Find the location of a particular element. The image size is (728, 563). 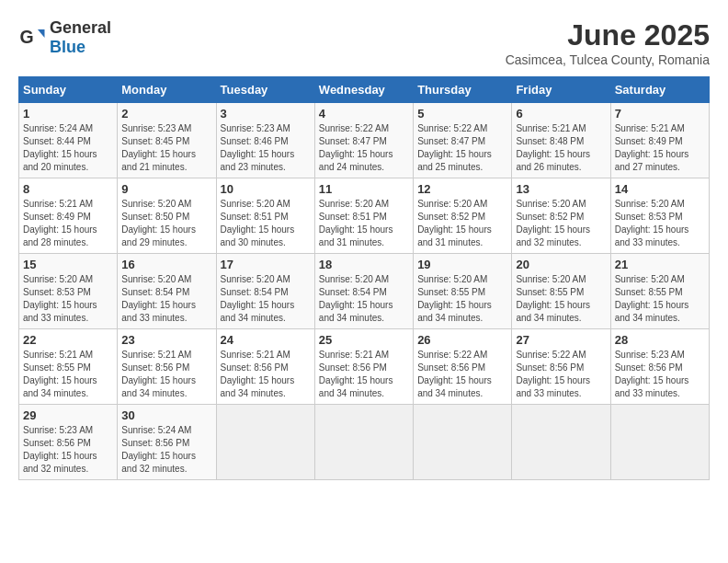

calendar-week-row: 29Sunrise: 5:23 AM Sunset: 8:56 PM Dayli… is located at coordinates (364, 442).